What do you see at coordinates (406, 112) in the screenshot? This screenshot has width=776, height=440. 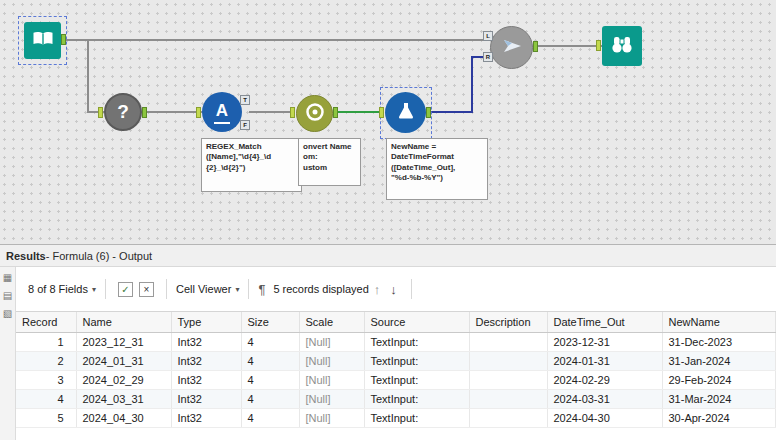 I see `formula-tool` at bounding box center [406, 112].